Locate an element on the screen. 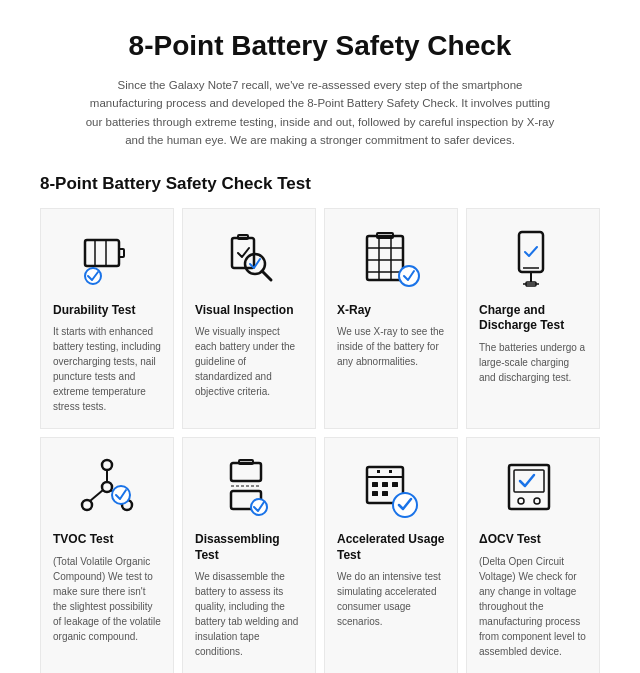  durability-icon is located at coordinates (107, 258).